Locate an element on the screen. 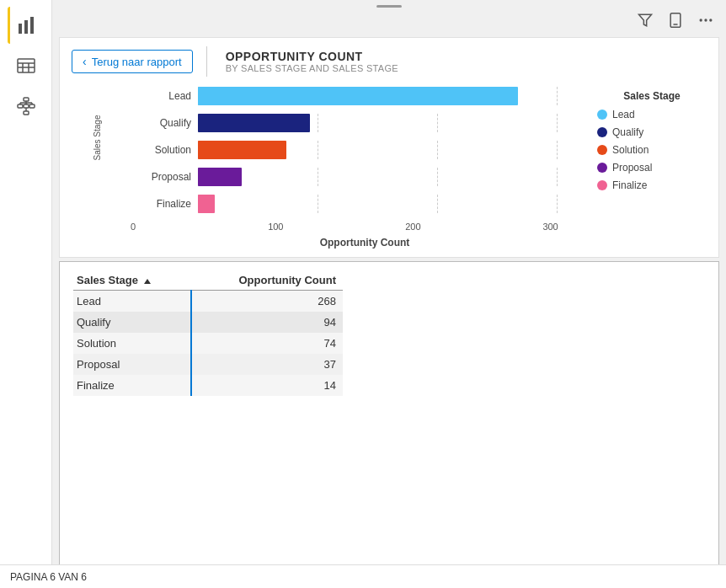 The image size is (726, 588). phone-icon is located at coordinates (675, 20).